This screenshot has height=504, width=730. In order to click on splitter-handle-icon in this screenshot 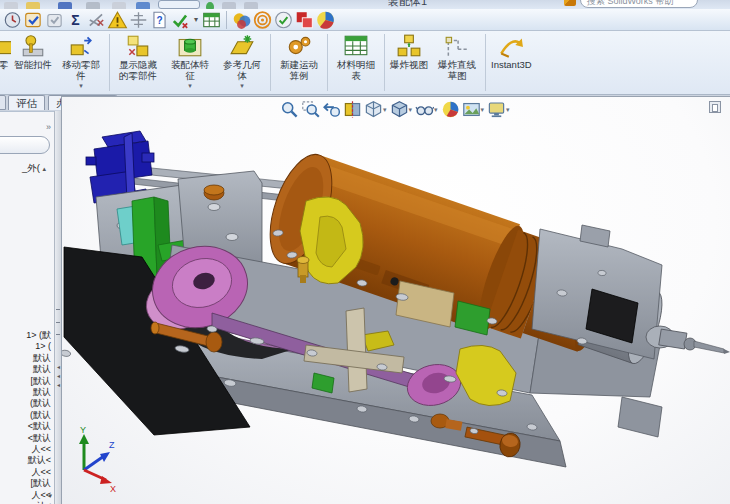, I will do `click(58, 322)`.